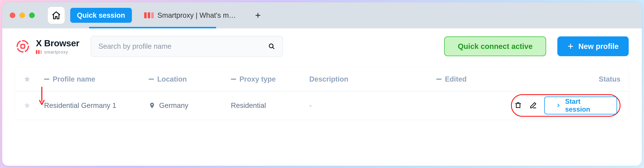 The width and height of the screenshot is (644, 168). Describe the element at coordinates (152, 106) in the screenshot. I see `location-pin-icon` at that location.